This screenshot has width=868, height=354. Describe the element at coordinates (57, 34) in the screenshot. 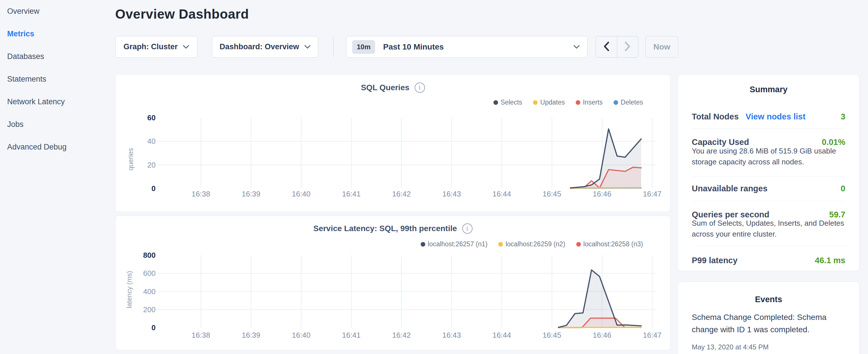

I see `sidebar-item-metrics: Metrics` at that location.